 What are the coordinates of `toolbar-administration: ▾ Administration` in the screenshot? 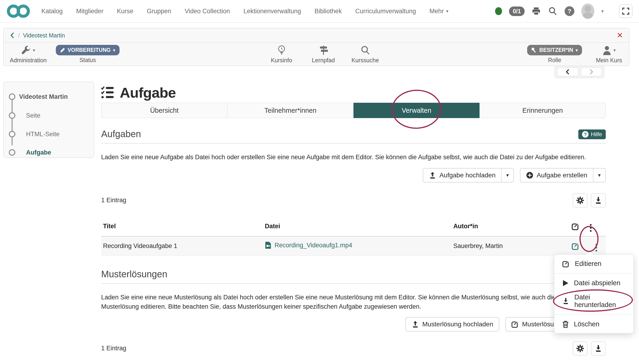 It's located at (28, 54).